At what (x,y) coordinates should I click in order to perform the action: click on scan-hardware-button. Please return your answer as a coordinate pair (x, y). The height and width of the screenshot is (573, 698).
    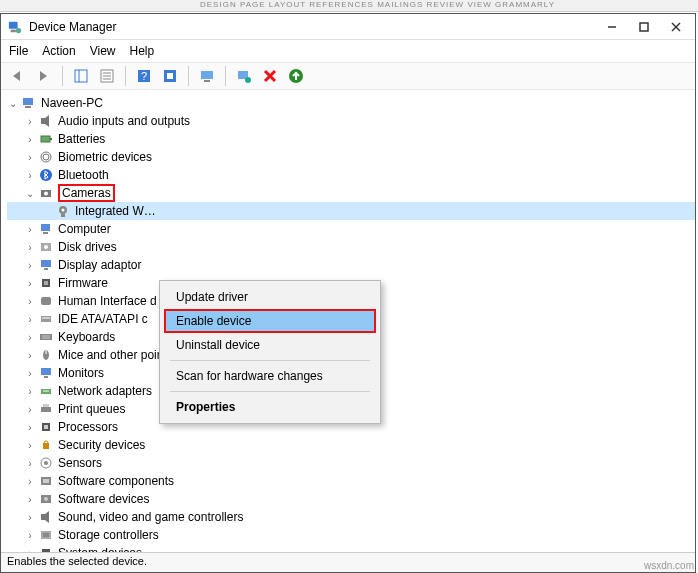
    Looking at the image, I should click on (244, 76).